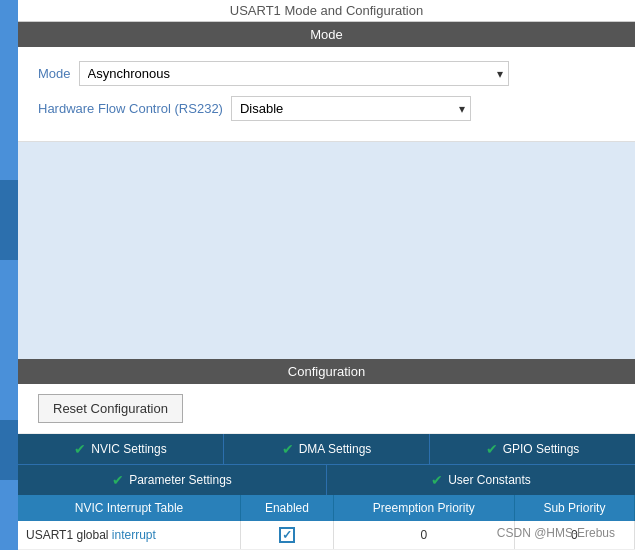 The height and width of the screenshot is (550, 635). I want to click on dma-settings-label: DMA Settings, so click(336, 449).